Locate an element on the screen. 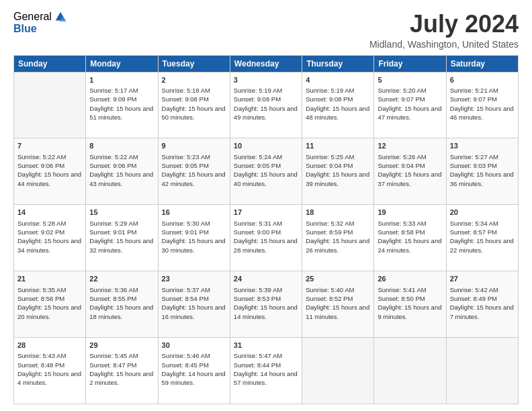 The image size is (532, 411). calendar-cell: 22Sunrise: 5:36 AMSunset: 8:55 PMDayligh… is located at coordinates (122, 305).